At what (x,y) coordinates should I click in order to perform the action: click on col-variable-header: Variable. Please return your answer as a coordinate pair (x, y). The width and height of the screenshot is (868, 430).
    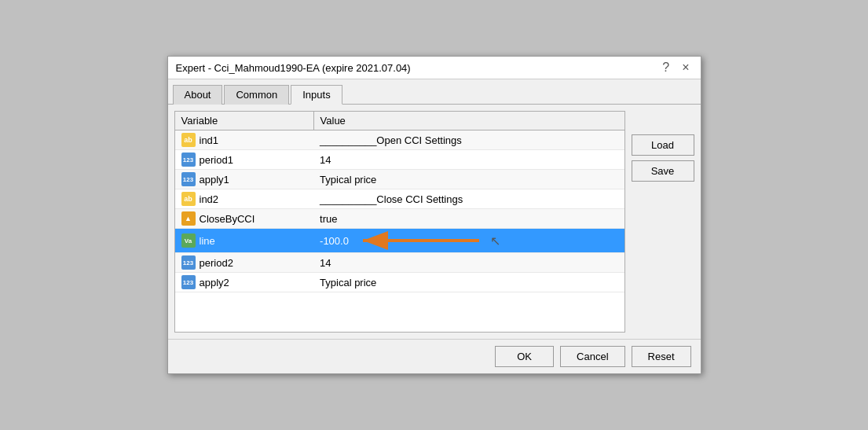
    Looking at the image, I should click on (245, 121).